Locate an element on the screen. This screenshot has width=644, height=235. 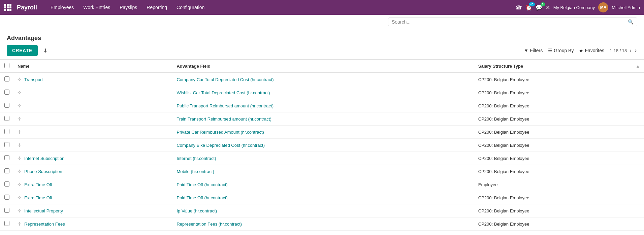
advantage-field-link: Representation Fees (hr.contract) is located at coordinates (209, 224).